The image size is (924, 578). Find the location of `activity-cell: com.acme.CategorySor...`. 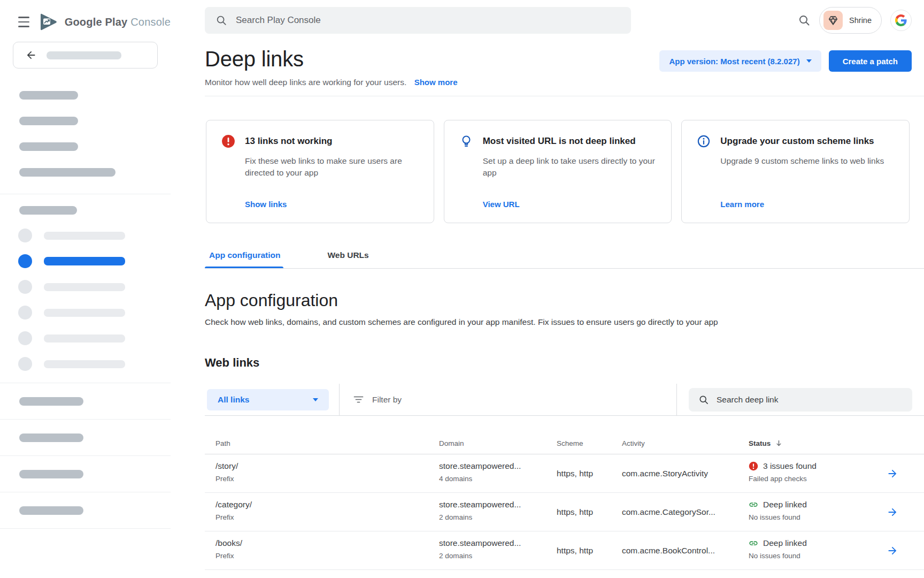

activity-cell: com.acme.CategorySor... is located at coordinates (686, 512).